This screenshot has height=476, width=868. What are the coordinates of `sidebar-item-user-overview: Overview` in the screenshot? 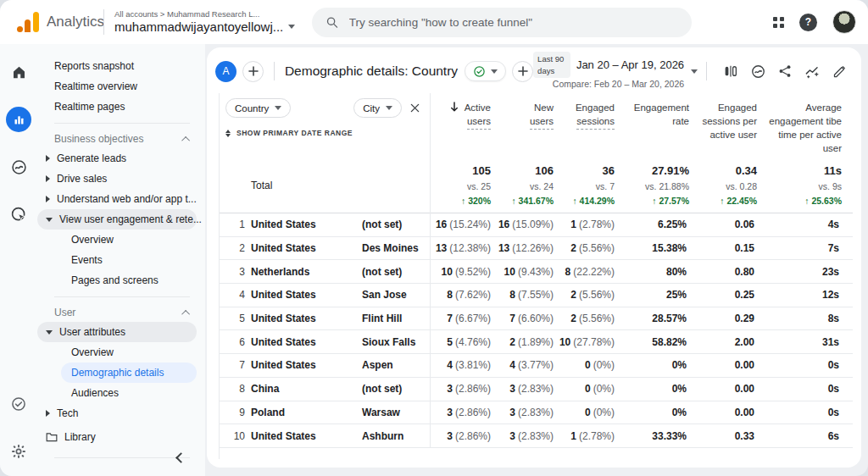 It's located at (121, 352).